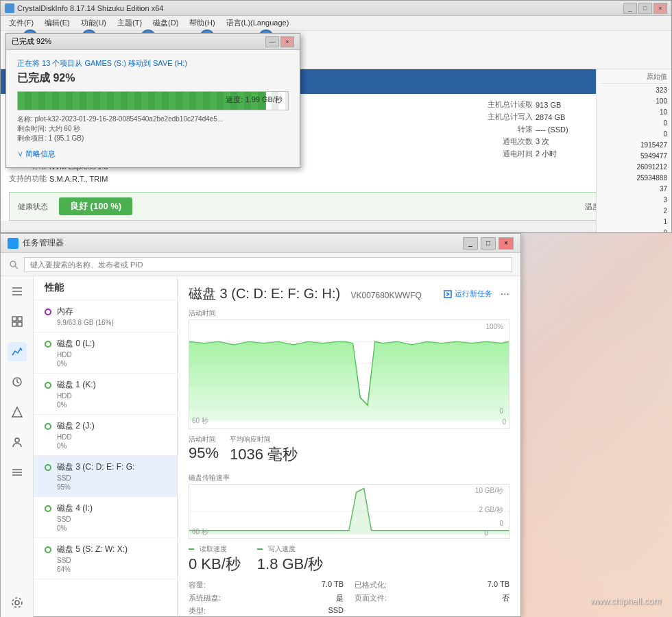  Describe the element at coordinates (287, 42) in the screenshot. I see `copy-dialog-close: ×` at that location.